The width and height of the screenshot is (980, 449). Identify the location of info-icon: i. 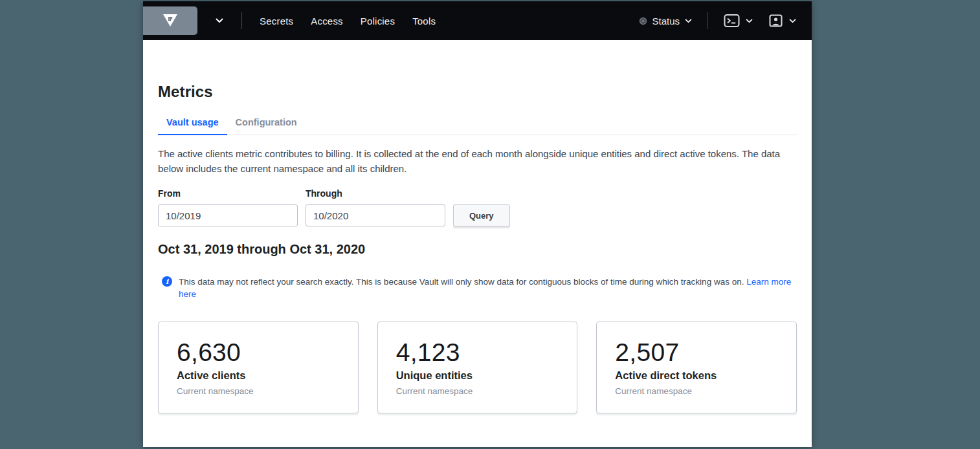
(167, 281).